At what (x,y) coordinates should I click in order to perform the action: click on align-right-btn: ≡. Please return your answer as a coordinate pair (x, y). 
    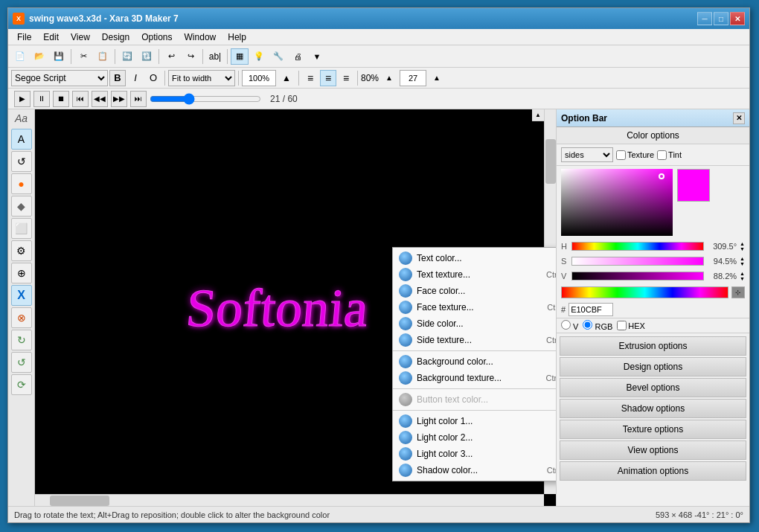
    Looking at the image, I should click on (346, 78).